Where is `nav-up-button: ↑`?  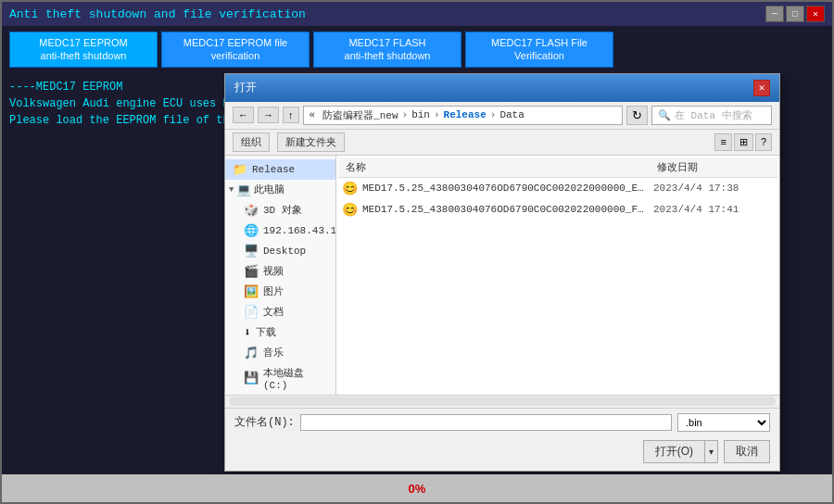 nav-up-button: ↑ is located at coordinates (291, 115).